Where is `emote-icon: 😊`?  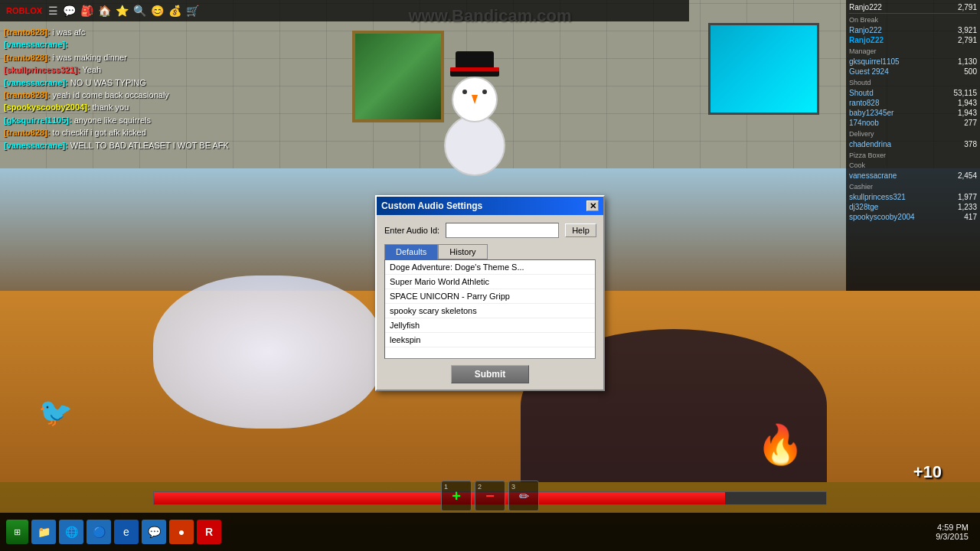 emote-icon: 😊 is located at coordinates (158, 11).